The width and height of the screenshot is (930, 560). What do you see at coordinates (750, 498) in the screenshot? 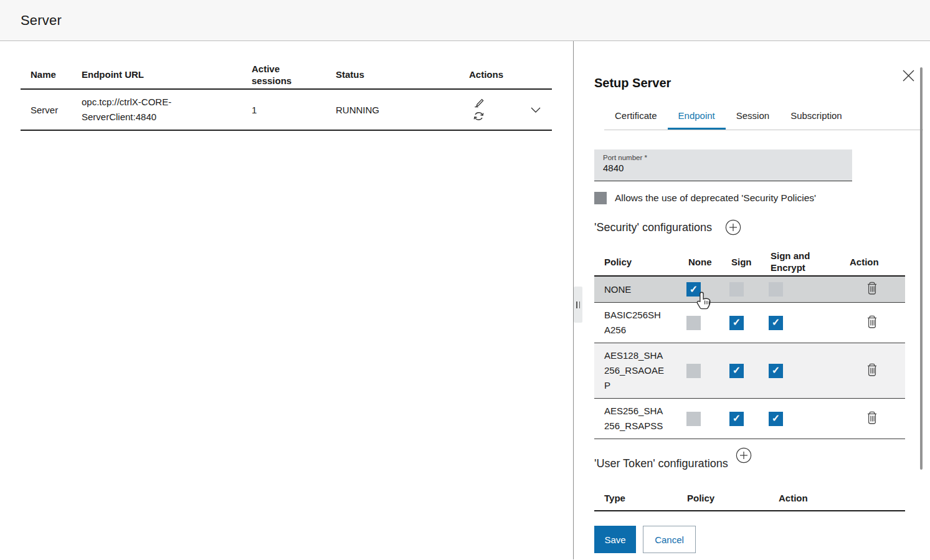
I see `user-token-table: Type Policy Action` at bounding box center [750, 498].